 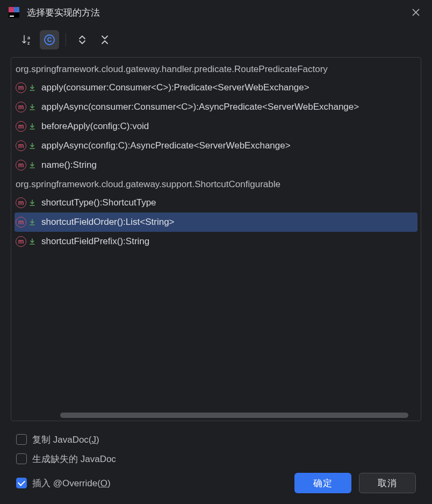 What do you see at coordinates (94, 126) in the screenshot?
I see `method-signature: beforeApply(config:C):void` at bounding box center [94, 126].